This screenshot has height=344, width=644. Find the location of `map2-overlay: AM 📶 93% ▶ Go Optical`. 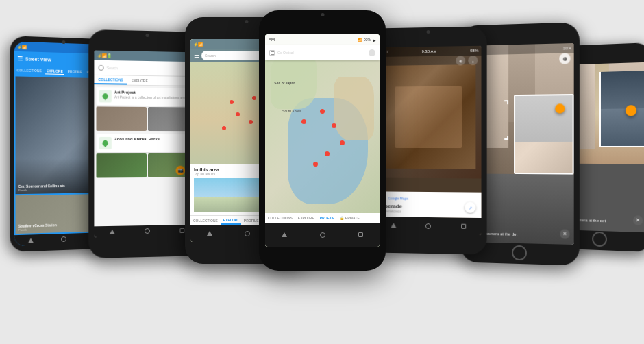

map2-overlay: AM 📶 93% ▶ Go Optical is located at coordinates (322, 47).